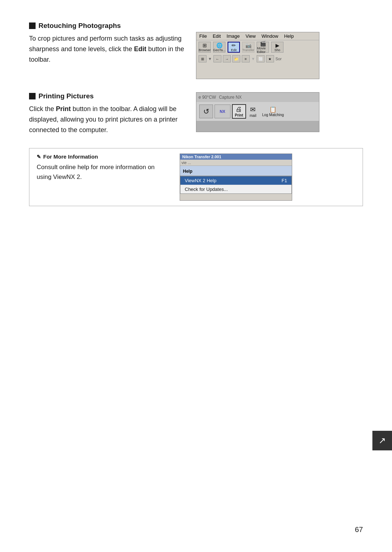 This screenshot has height=552, width=392. What do you see at coordinates (248, 47) in the screenshot?
I see `transfer-btn: 📷 Transfer` at bounding box center [248, 47].